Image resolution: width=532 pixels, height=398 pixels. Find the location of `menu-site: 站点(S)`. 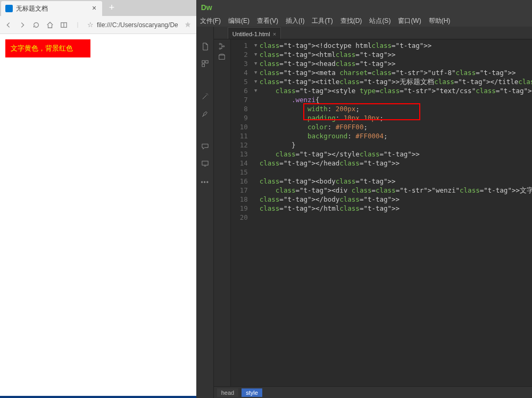

menu-site: 站点(S) is located at coordinates (380, 21).